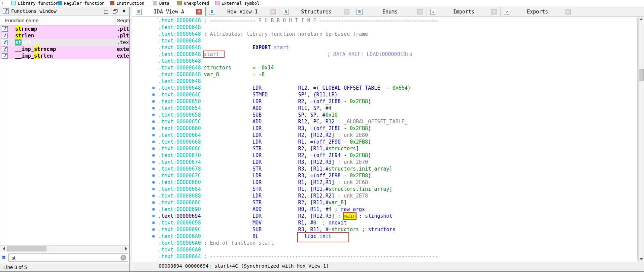  I want to click on search-filter-icon: ✖, so click(4, 258).